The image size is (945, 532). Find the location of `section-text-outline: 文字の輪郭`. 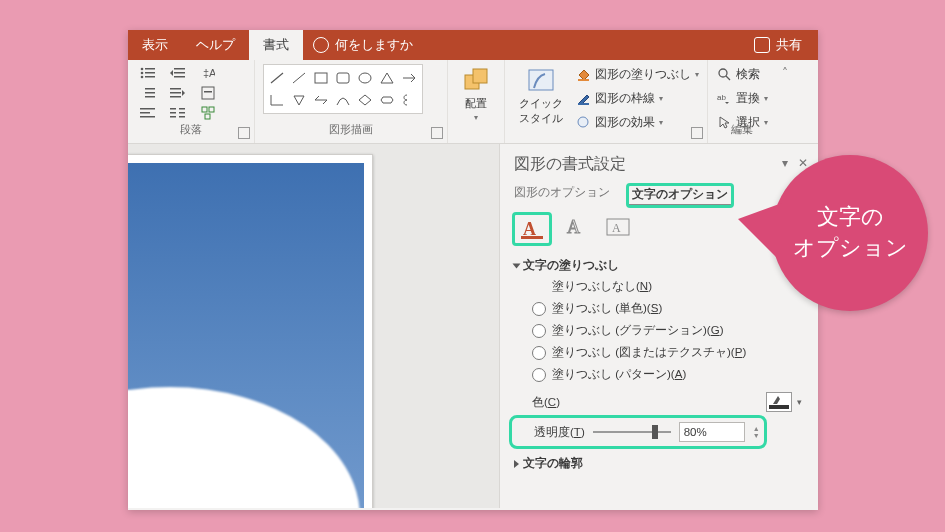

section-text-outline: 文字の輪郭 is located at coordinates (659, 464).